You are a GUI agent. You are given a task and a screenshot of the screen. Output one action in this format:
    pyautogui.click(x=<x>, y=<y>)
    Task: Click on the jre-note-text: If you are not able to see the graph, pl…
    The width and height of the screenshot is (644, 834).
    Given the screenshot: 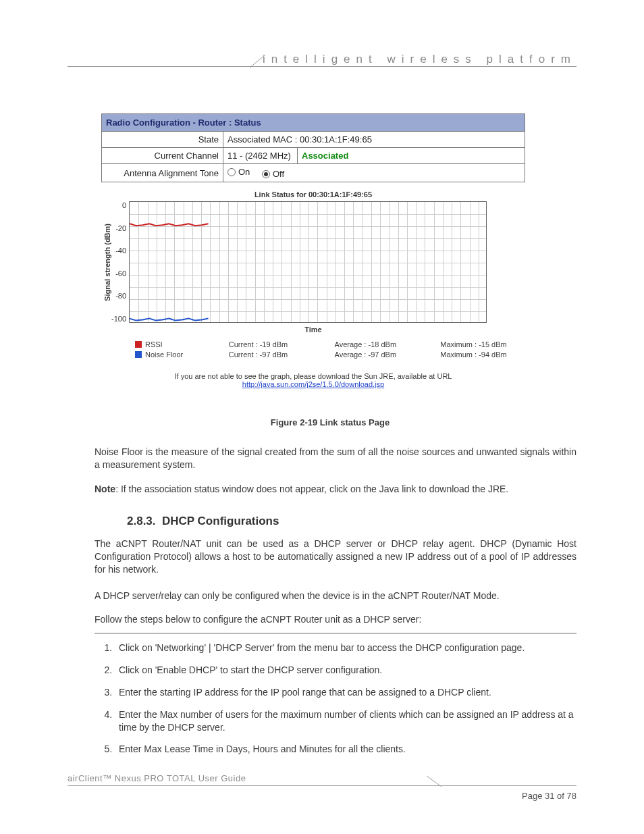 What is the action you would take?
    pyautogui.click(x=313, y=376)
    